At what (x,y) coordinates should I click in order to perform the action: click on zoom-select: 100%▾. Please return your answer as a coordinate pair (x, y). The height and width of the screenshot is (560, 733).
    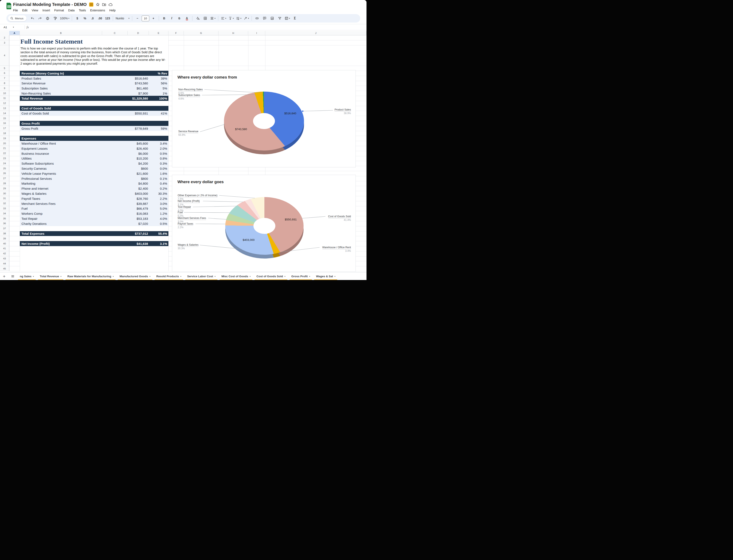
    Looking at the image, I should click on (65, 18).